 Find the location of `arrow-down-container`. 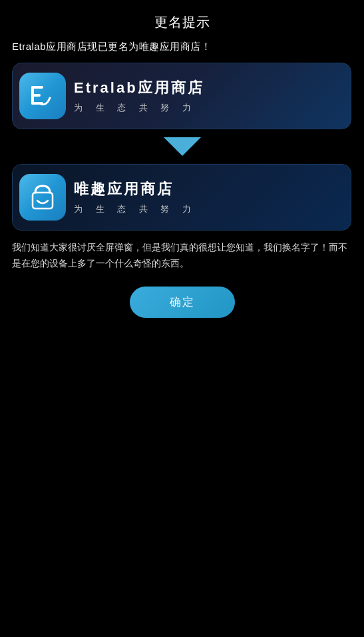

arrow-down-container is located at coordinates (182, 147).